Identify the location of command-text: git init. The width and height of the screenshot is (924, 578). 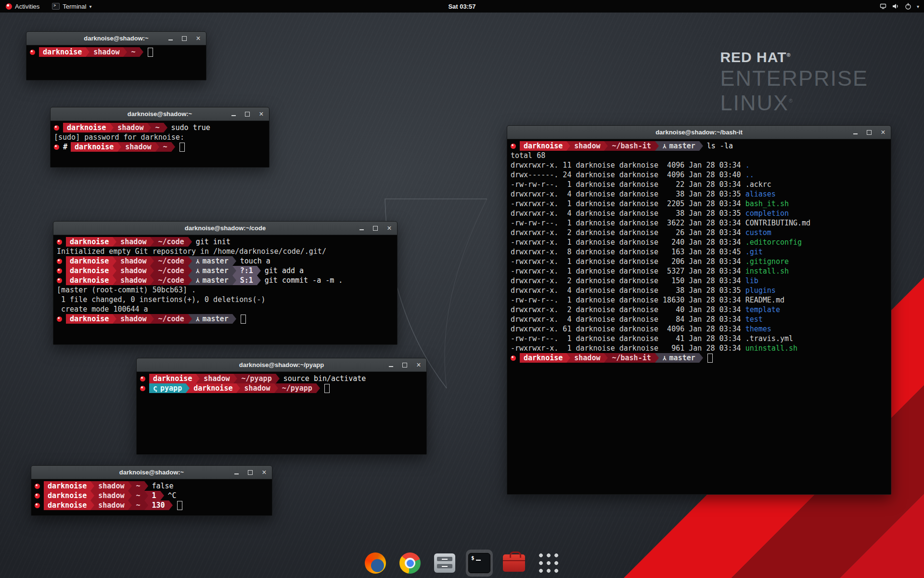
(211, 242).